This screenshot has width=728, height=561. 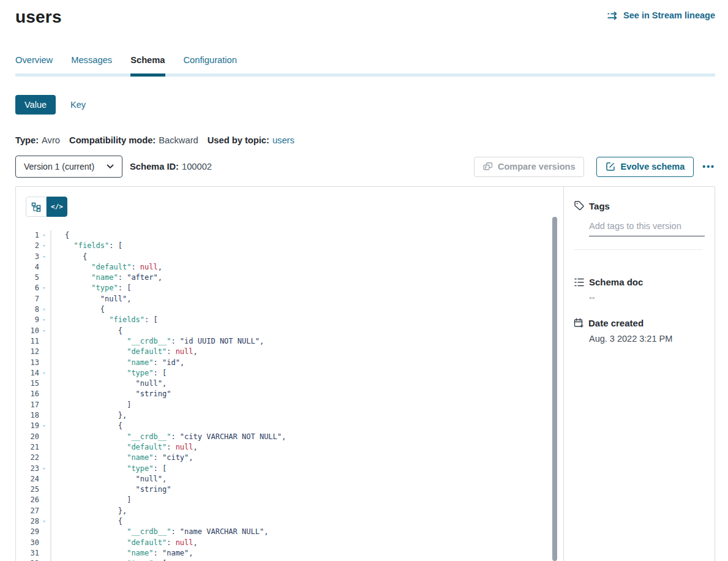 What do you see at coordinates (290, 490) in the screenshot?
I see `code-line: 25 "string"` at bounding box center [290, 490].